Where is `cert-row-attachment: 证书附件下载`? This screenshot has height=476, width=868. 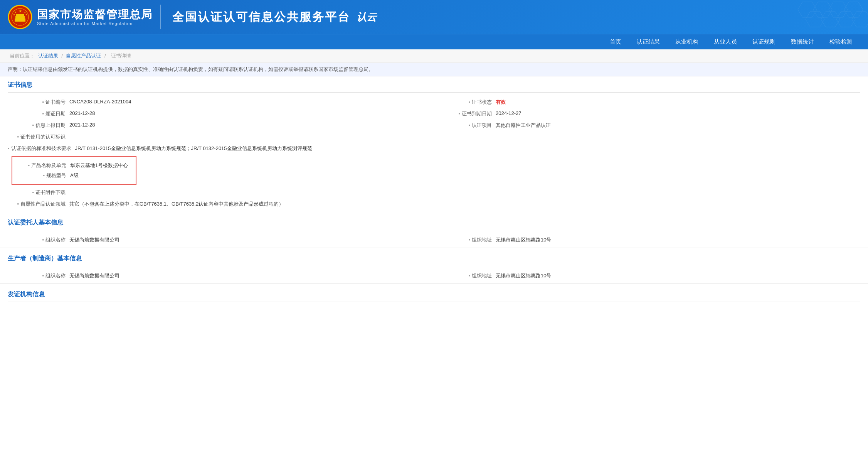 cert-row-attachment: 证书附件下载 is located at coordinates (434, 192).